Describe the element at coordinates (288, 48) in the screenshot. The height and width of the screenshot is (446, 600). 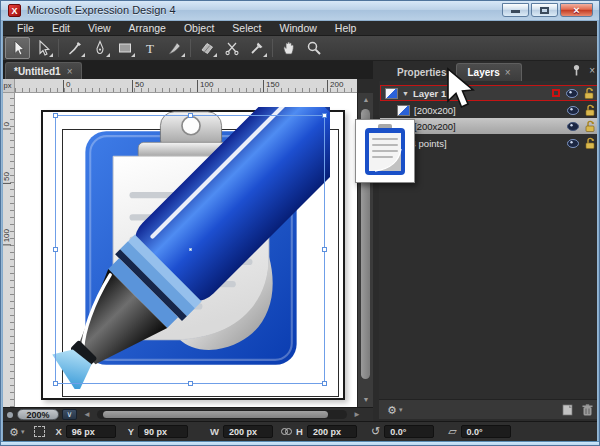
I see `pan-tool-button` at that location.